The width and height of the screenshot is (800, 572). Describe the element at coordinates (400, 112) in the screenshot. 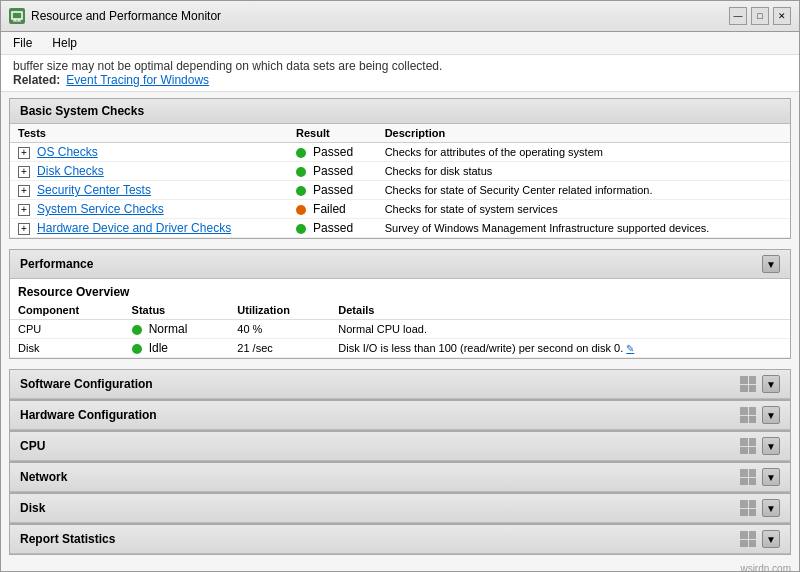

I see `basic-checks-header: Basic System Checks` at that location.